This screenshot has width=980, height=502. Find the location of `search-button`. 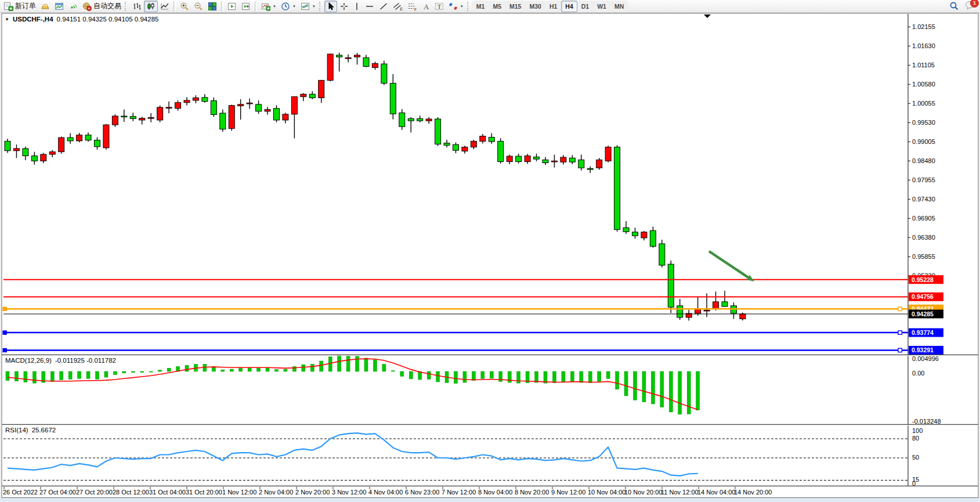

search-button is located at coordinates (954, 6).